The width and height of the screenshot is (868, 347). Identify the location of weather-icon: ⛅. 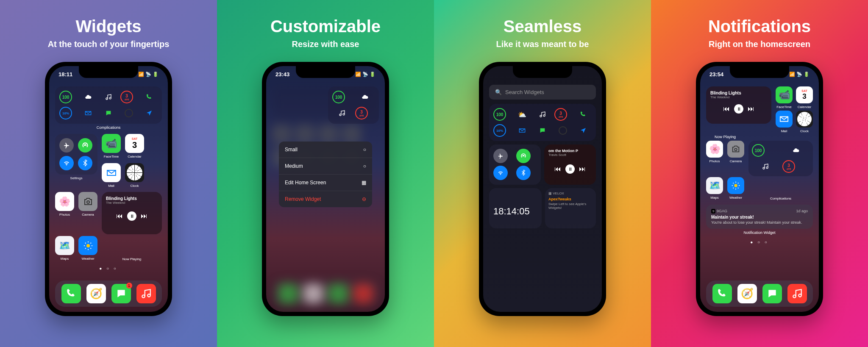
(522, 114).